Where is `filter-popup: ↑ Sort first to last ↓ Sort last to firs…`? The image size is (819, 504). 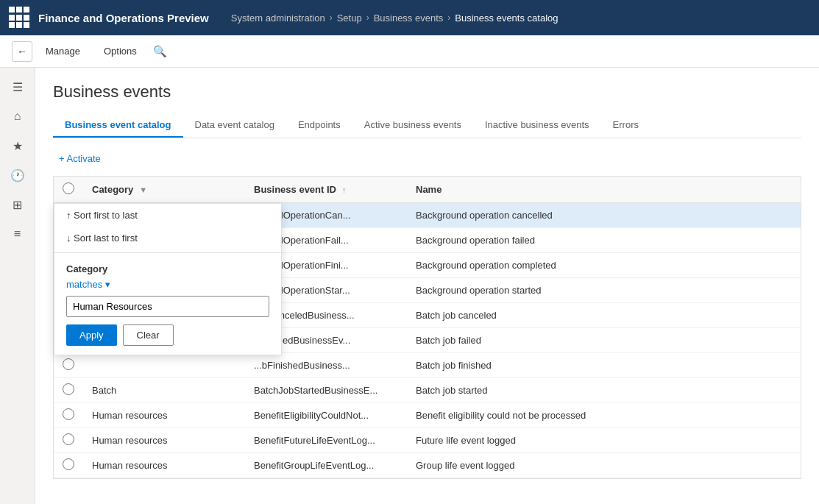 filter-popup: ↑ Sort first to last ↓ Sort last to firs… is located at coordinates (168, 280).